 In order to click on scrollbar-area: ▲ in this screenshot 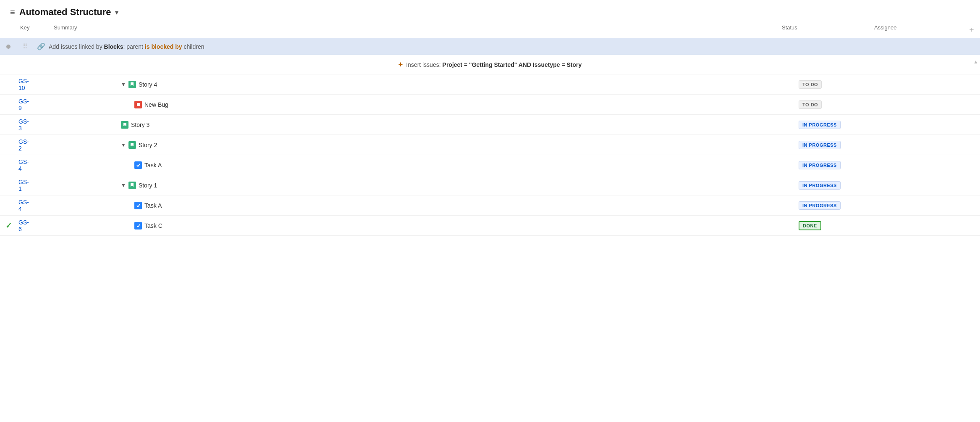, I will do `click(976, 62)`.